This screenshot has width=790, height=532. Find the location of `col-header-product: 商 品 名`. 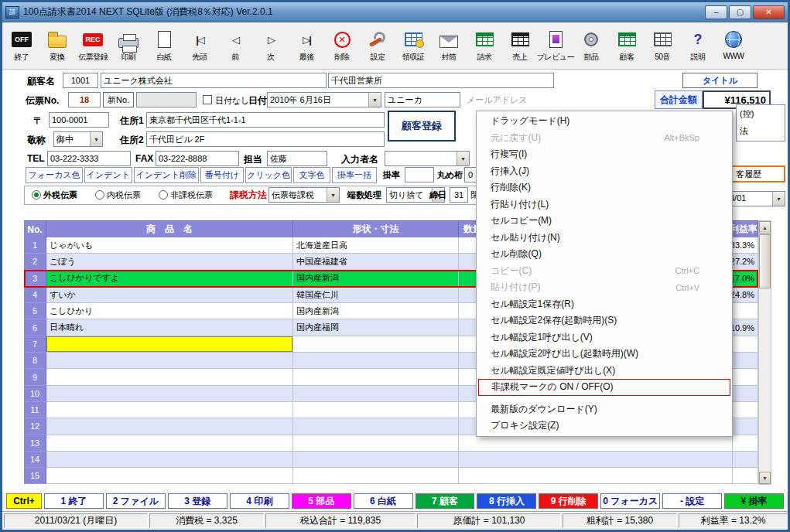

col-header-product: 商 品 名 is located at coordinates (170, 229).